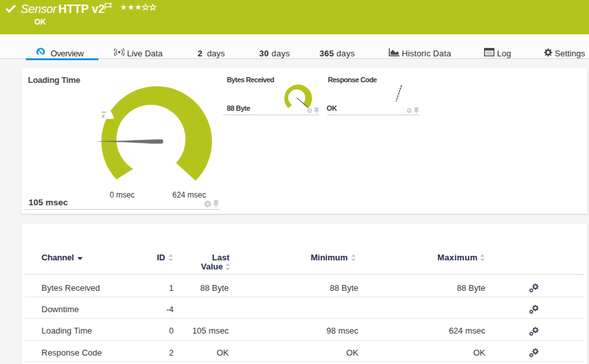  What do you see at coordinates (104, 115) in the screenshot?
I see `svg-text: x` at bounding box center [104, 115].